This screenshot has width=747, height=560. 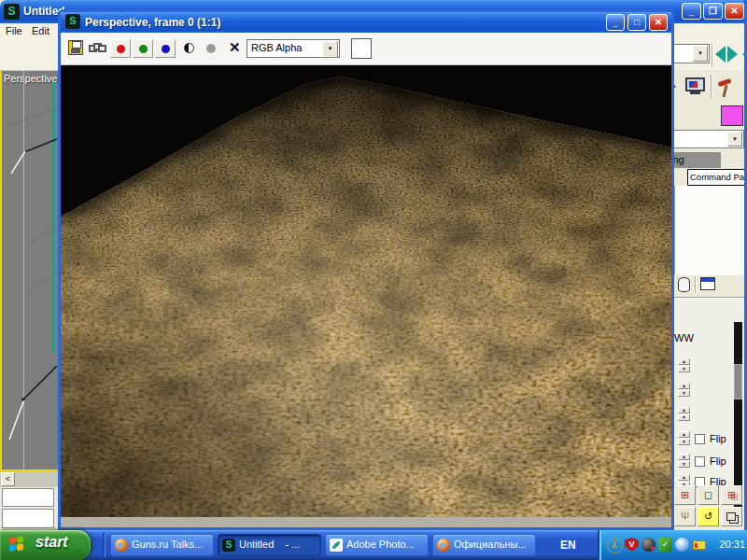 What do you see at coordinates (648, 545) in the screenshot?
I see `dark-orb-tray-icon` at bounding box center [648, 545].